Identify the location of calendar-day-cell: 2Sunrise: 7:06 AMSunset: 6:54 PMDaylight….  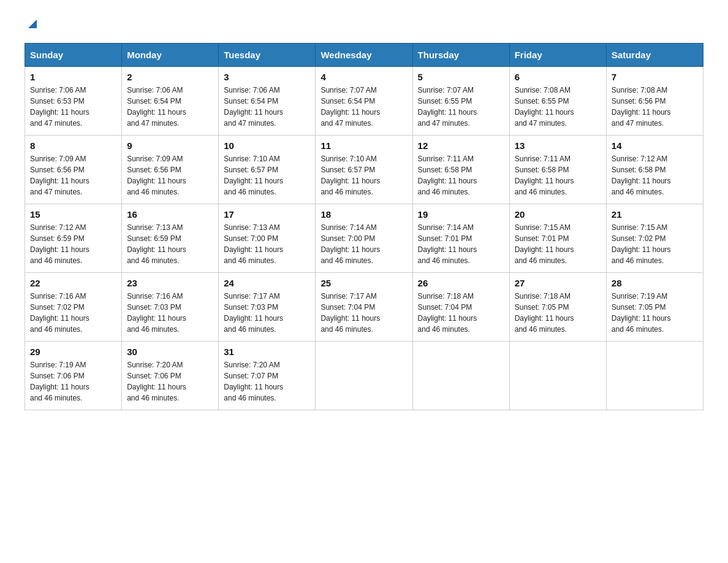
(170, 101).